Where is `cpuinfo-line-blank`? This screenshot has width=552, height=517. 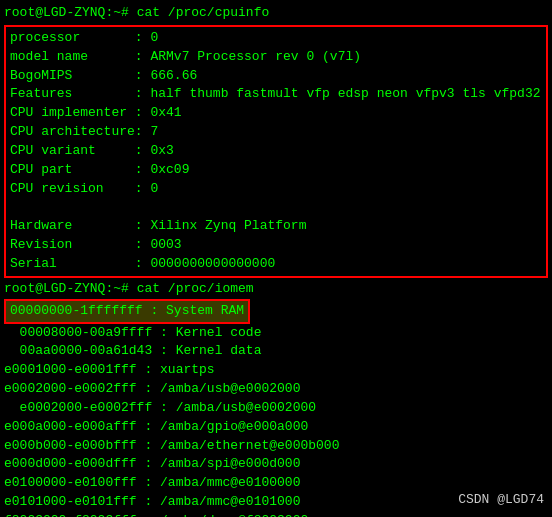 cpuinfo-line-blank is located at coordinates (276, 208).